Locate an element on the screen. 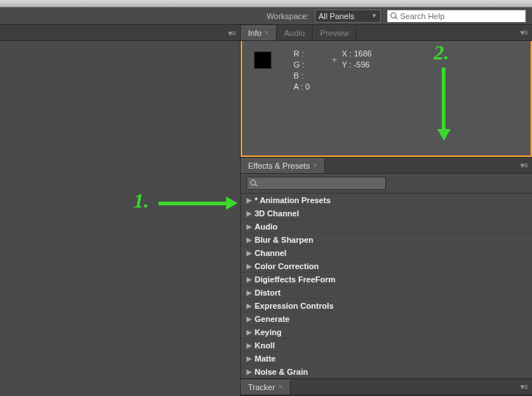 The image size is (532, 396). effects-panel-tabs: Effects & Presets × ▾≡ is located at coordinates (386, 166).